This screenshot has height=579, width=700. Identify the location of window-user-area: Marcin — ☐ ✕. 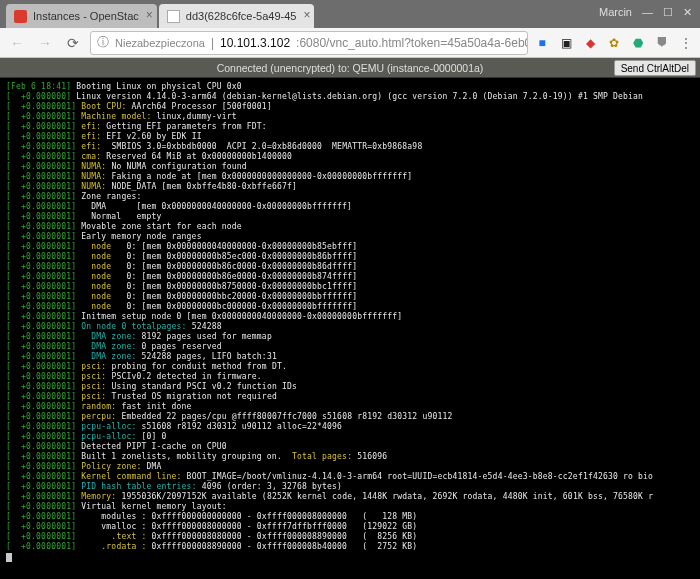
(646, 12).